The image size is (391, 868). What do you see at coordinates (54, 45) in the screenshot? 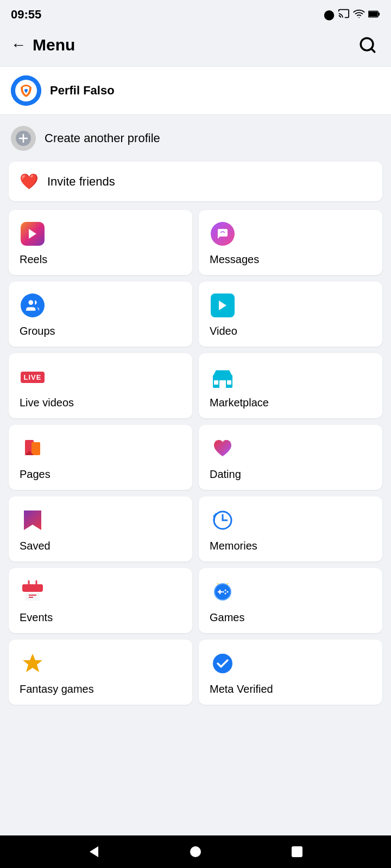
I see `page-title: Menu` at bounding box center [54, 45].